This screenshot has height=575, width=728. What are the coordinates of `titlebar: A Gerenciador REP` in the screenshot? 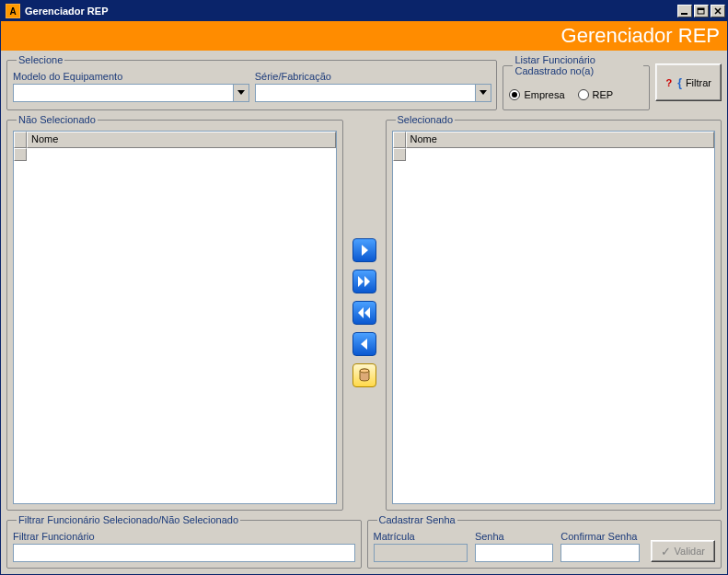 It's located at (364, 11).